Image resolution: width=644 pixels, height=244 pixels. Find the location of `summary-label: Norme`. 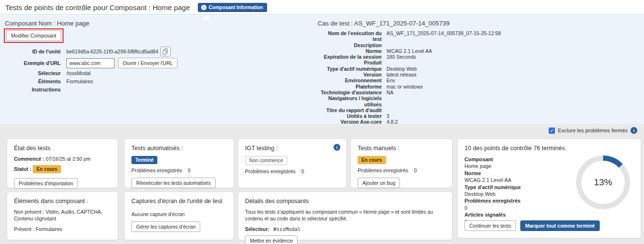

summary-label: Norme is located at coordinates (515, 173).